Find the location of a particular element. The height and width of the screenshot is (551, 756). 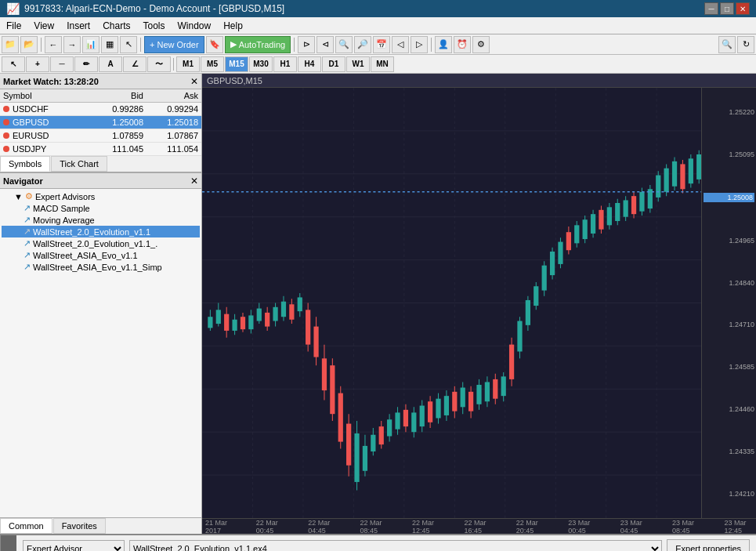

autotrading-button: ▶ AutoTrading is located at coordinates (259, 45).